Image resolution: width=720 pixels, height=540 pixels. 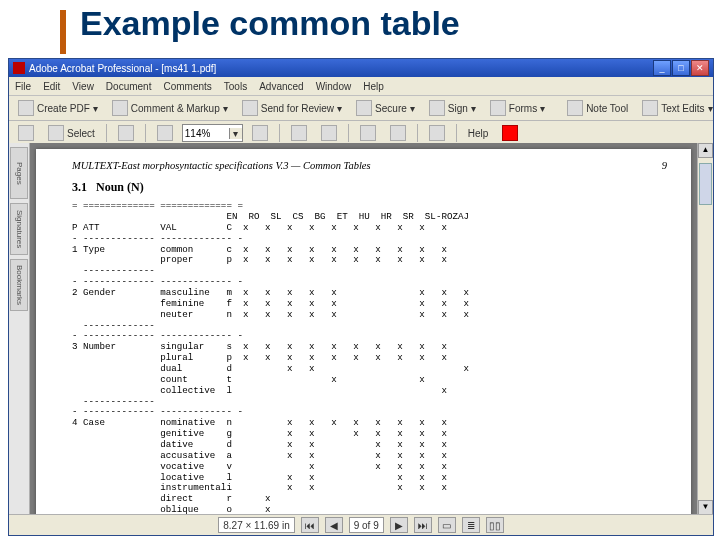 What do you see at coordinates (675, 108) in the screenshot?
I see `text-edits-button: Text Edits ▾` at bounding box center [675, 108].